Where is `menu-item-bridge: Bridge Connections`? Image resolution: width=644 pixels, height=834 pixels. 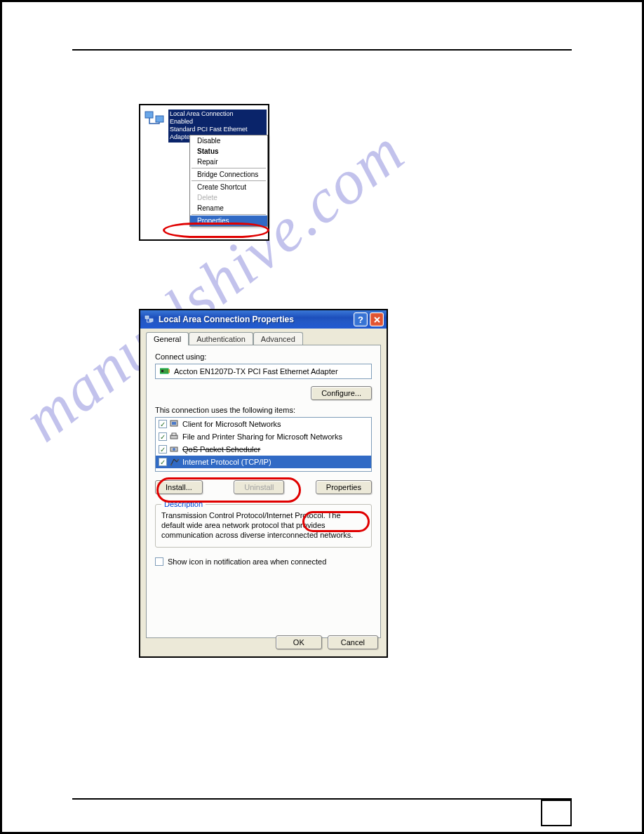 menu-item-bridge: Bridge Connections is located at coordinates (229, 174).